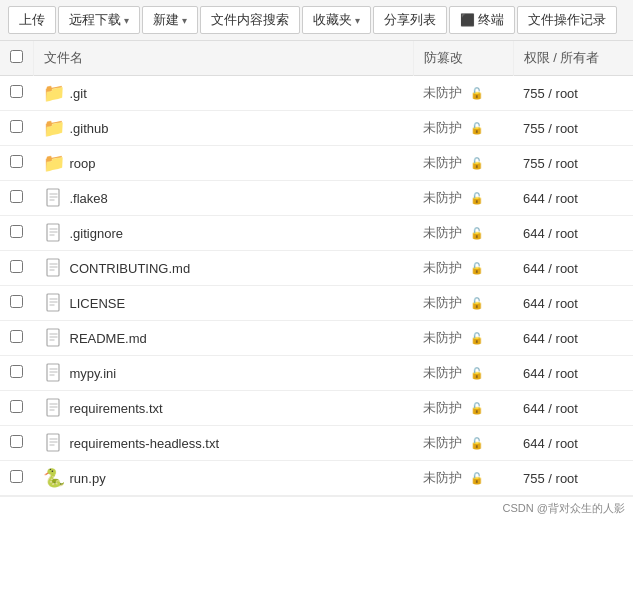 This screenshot has height=603, width=633. Describe the element at coordinates (316, 508) in the screenshot. I see `watermark-bar: CSDN @背对众生的人影` at that location.